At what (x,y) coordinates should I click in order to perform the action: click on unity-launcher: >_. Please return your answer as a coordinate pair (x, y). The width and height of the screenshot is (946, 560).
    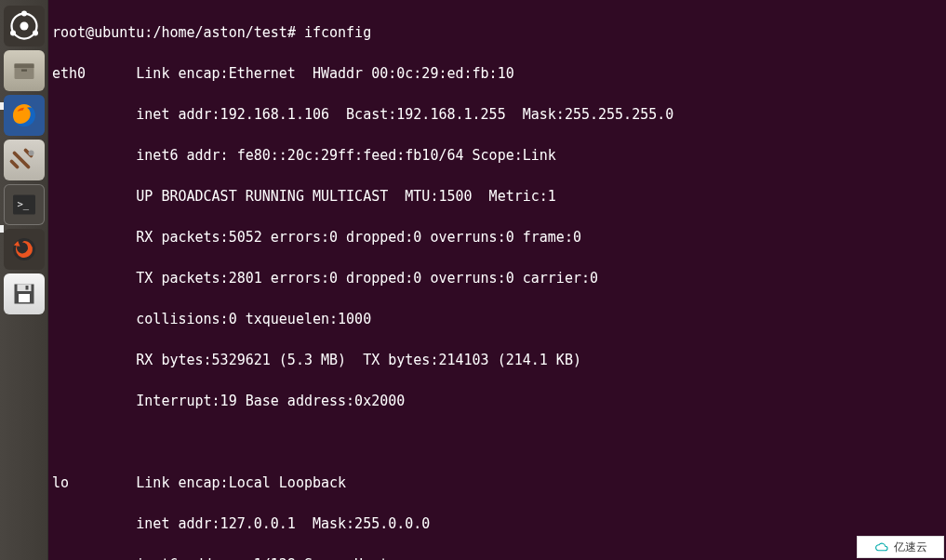
    Looking at the image, I should click on (24, 280).